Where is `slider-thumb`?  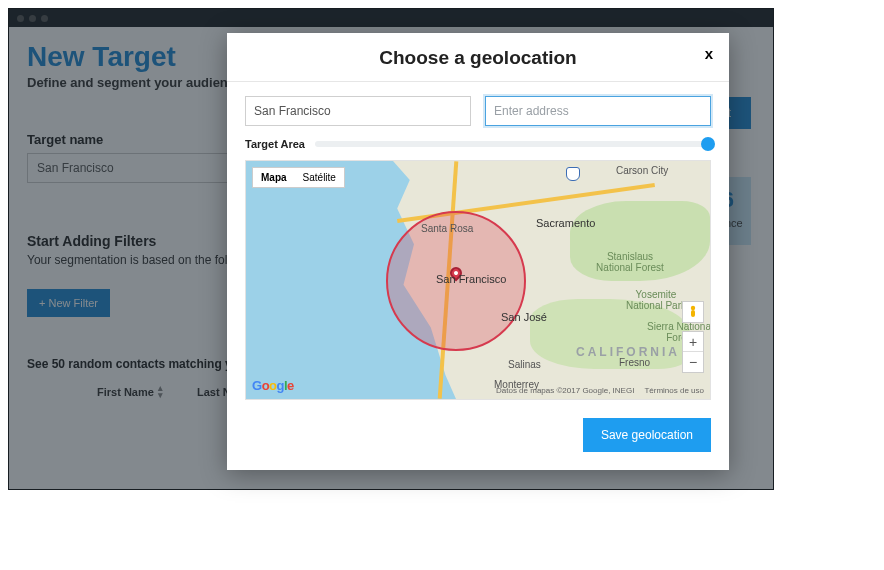 slider-thumb is located at coordinates (708, 144).